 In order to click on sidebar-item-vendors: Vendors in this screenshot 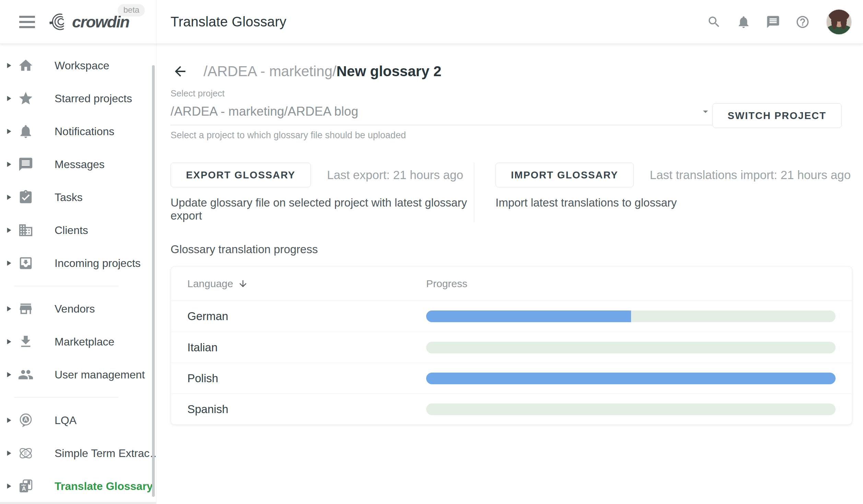, I will do `click(78, 309)`.